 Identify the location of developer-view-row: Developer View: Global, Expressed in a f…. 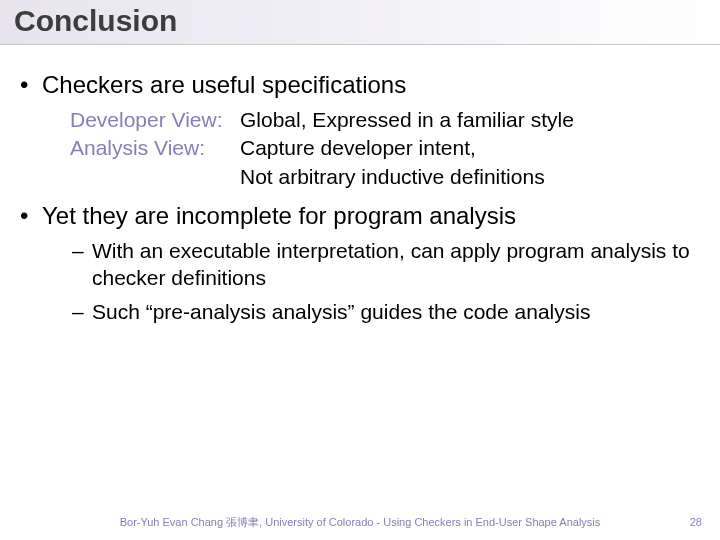
(388, 120).